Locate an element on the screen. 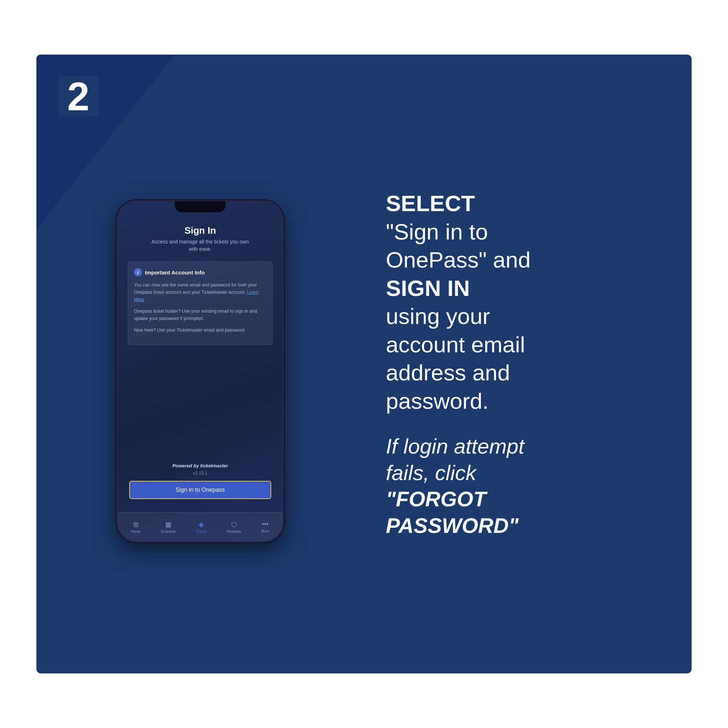 Image resolution: width=728 pixels, height=728 pixels. schedule-icon: ▦ is located at coordinates (168, 525).